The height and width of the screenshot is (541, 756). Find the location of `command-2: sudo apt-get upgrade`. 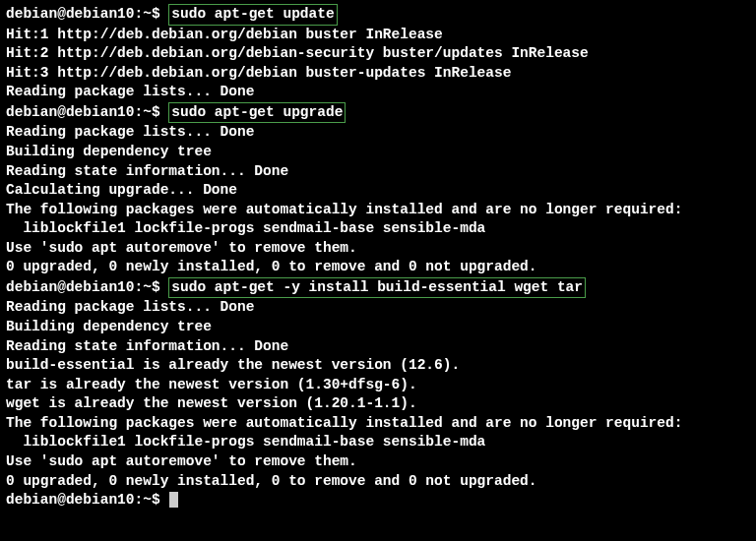

command-2: sudo apt-get upgrade is located at coordinates (257, 113).